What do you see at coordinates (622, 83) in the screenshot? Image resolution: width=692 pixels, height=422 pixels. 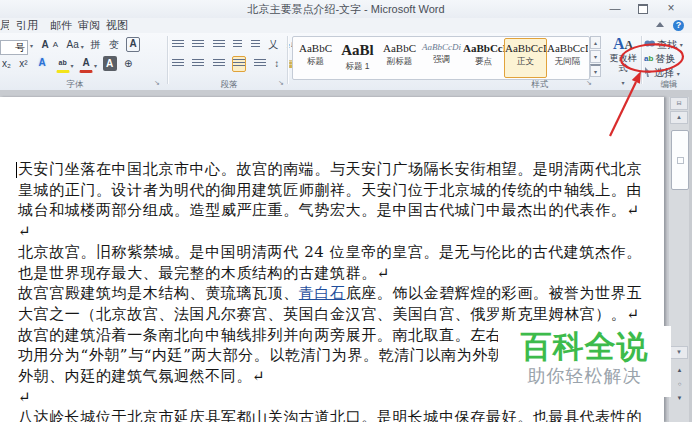 I see `change-styles-dropdown-icon: ▾` at bounding box center [622, 83].